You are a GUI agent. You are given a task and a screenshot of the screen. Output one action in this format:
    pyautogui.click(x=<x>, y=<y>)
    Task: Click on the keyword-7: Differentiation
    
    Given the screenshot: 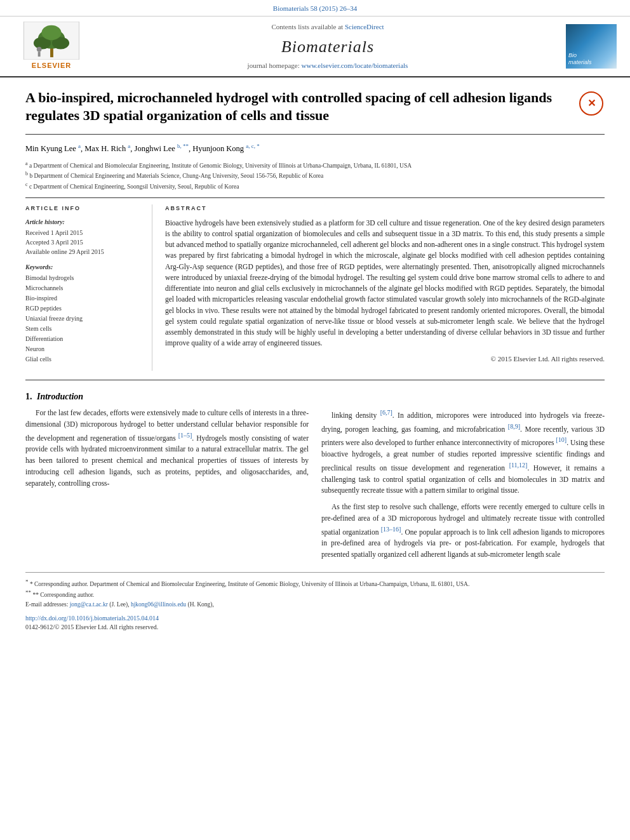 What is the action you would take?
    pyautogui.click(x=84, y=339)
    